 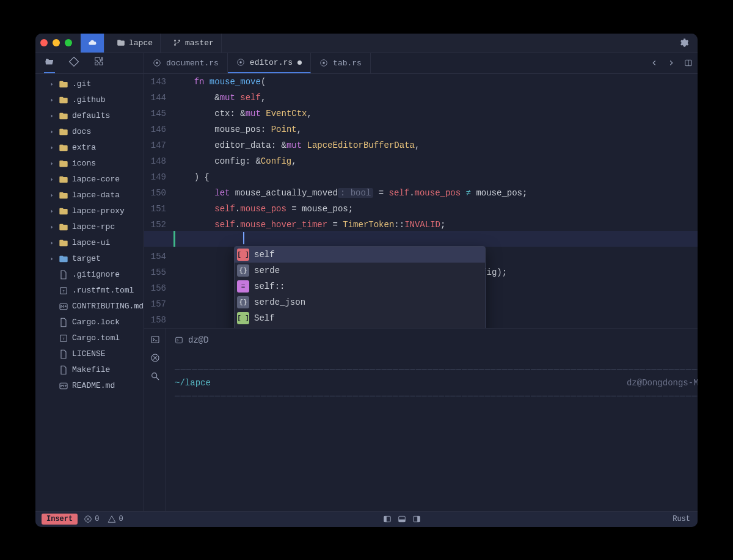 What do you see at coordinates (421, 82) in the screenshot?
I see `code-line: 143 fn mouse_move(` at bounding box center [421, 82].